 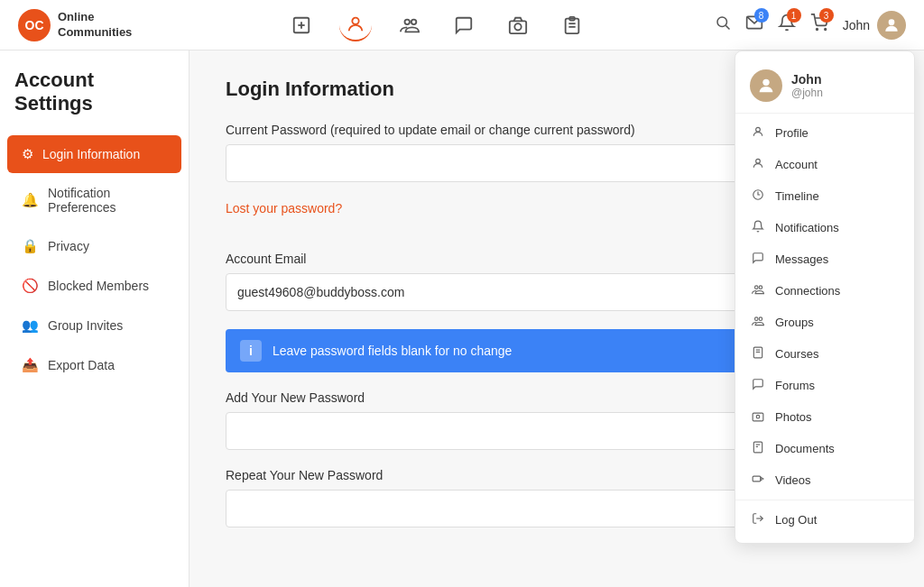 What do you see at coordinates (251, 351) in the screenshot?
I see `info-icon: i` at bounding box center [251, 351].